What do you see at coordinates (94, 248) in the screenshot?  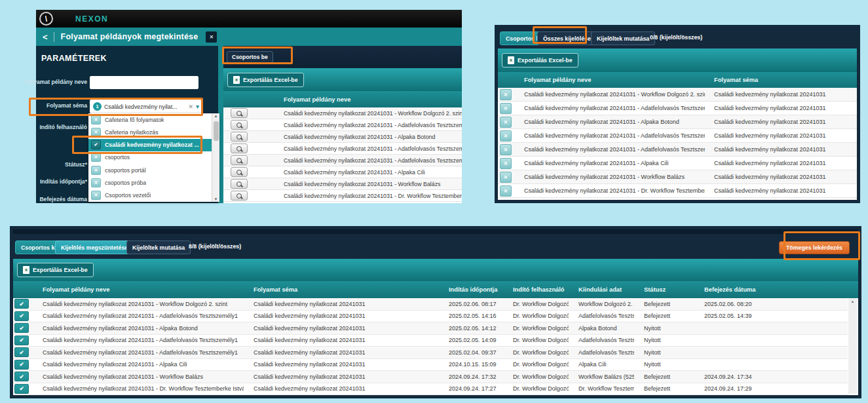 I see `kijeloles-megszuntetese-button: Kijelölés megszüntetése` at bounding box center [94, 248].